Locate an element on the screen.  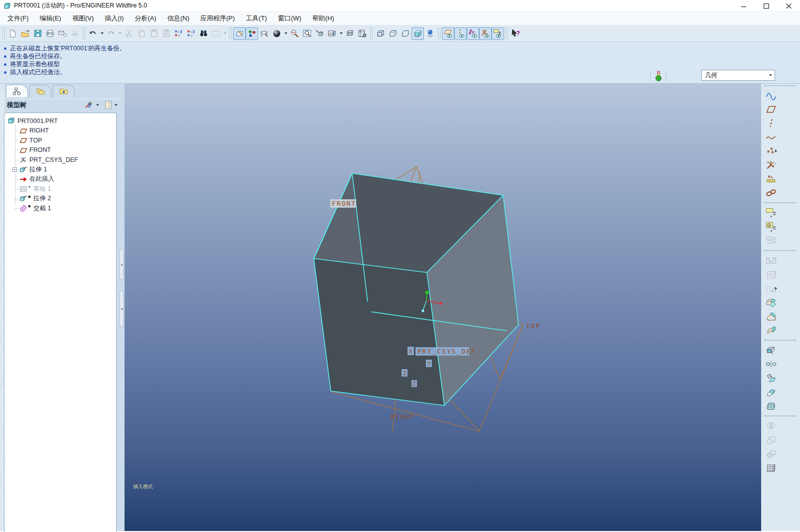
mirror-tool-button is located at coordinates (771, 365).